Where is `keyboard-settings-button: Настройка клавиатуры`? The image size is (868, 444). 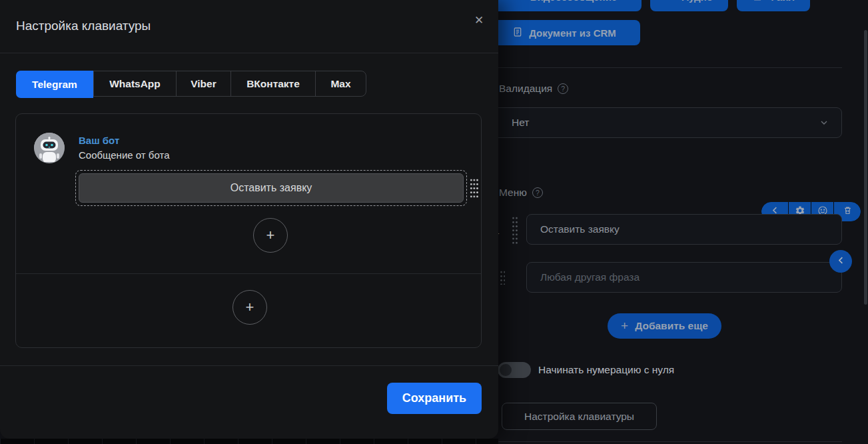 keyboard-settings-button: Настройка клавиатуры is located at coordinates (580, 416).